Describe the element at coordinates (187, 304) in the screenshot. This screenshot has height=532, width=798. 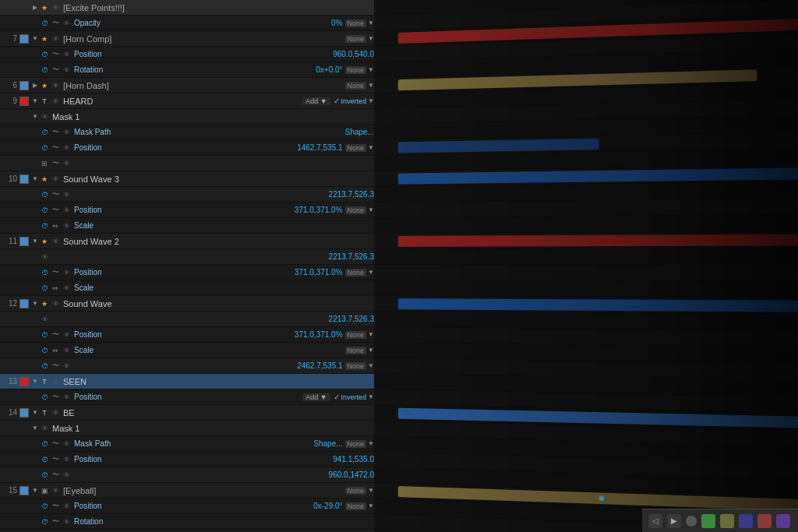
I see `layer-row-12: 12▼★👁Sound Wave` at that location.